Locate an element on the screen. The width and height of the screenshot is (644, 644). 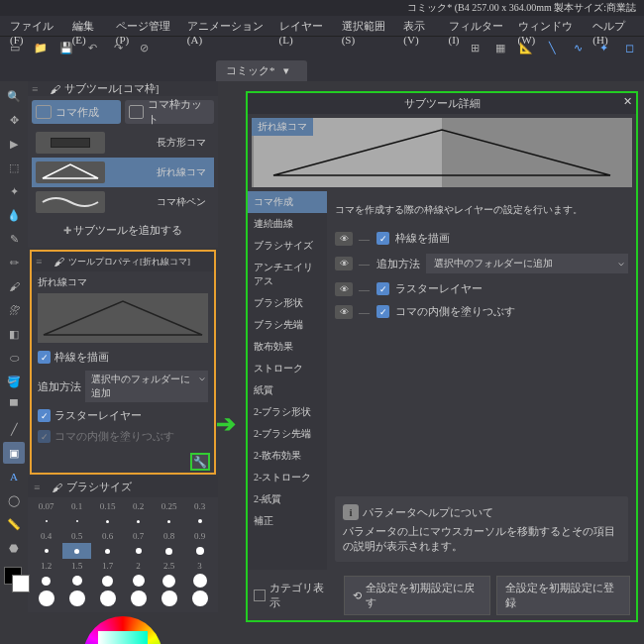
cat-item: ブラシ形状 is located at coordinates (287, 303).